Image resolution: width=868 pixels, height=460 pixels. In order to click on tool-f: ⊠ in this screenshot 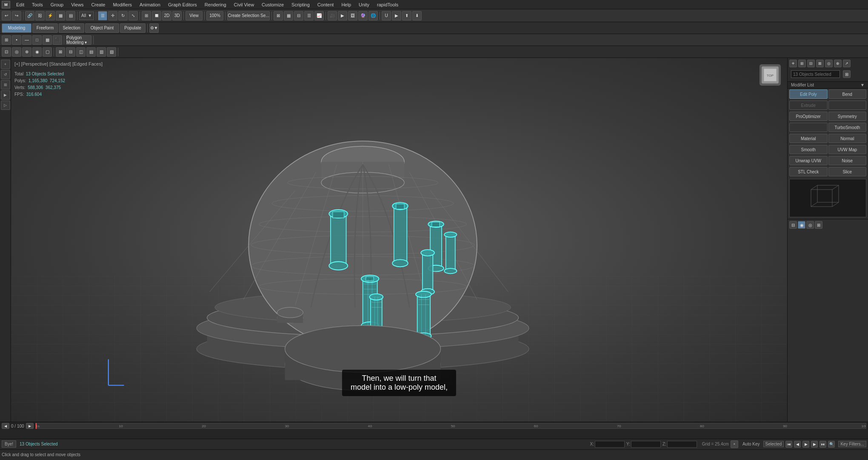, I will do `click(60, 52)`.